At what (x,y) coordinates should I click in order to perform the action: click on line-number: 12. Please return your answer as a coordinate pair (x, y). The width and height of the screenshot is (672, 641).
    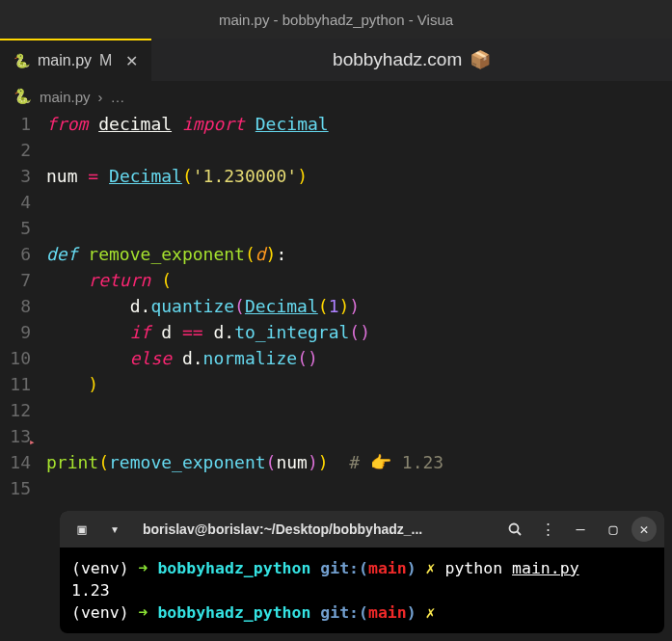
    Looking at the image, I should click on (15, 411).